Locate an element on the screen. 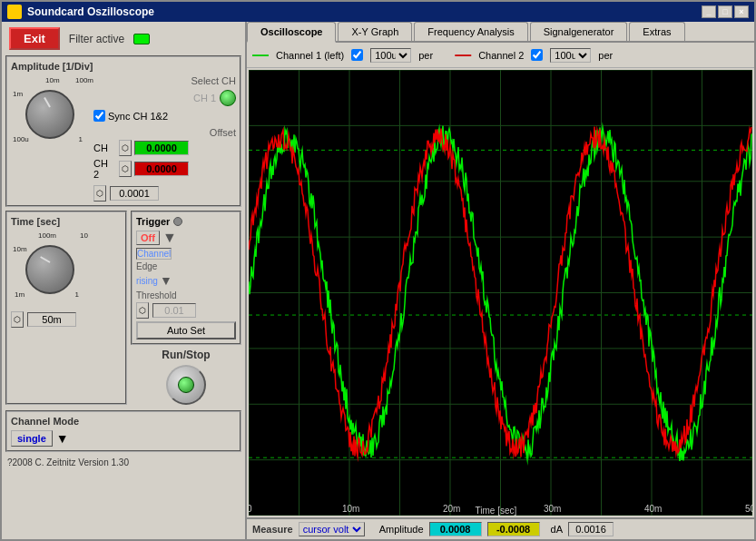 The image size is (756, 541). ch1-offset-label: CH is located at coordinates (105, 148).